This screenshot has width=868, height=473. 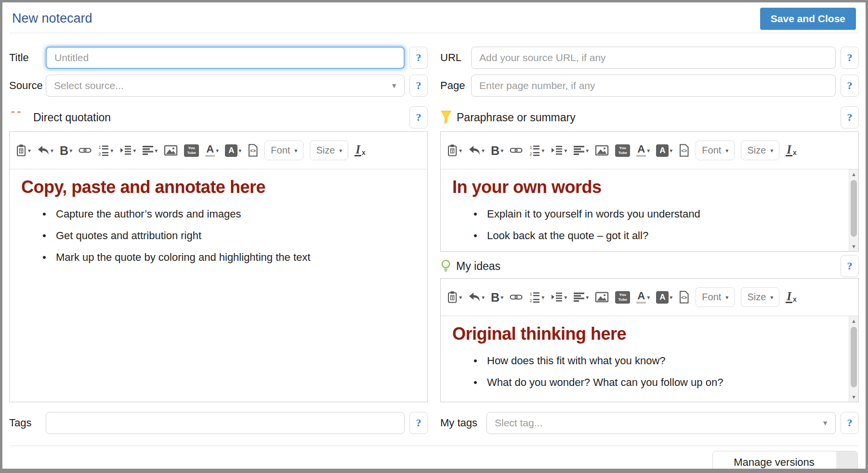 What do you see at coordinates (649, 214) in the screenshot?
I see `bullet-item: Explain it to yourself in words you unde…` at bounding box center [649, 214].